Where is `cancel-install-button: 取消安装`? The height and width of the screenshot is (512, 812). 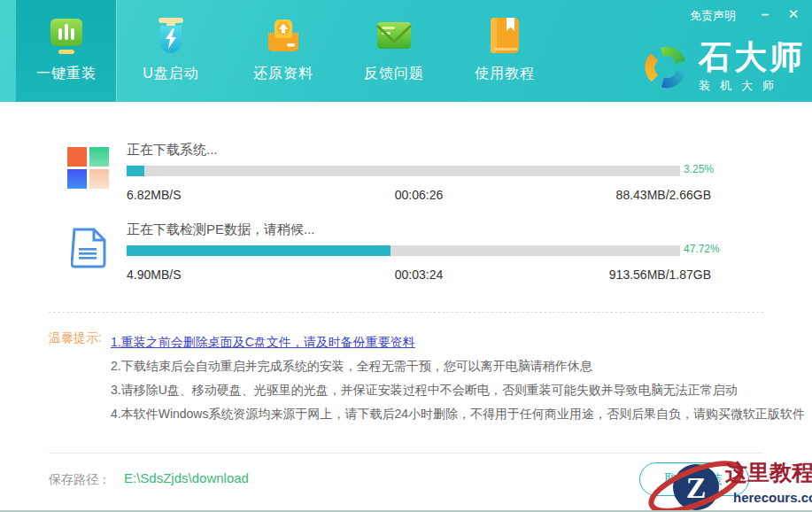 cancel-install-button: 取消安装 is located at coordinates (694, 479).